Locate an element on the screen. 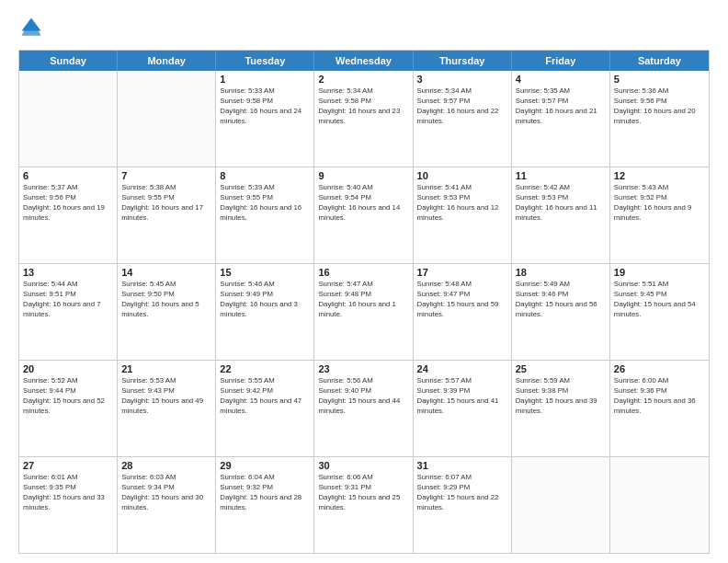  cell-info: Sunrise: 5:48 AM Sunset: 9:47 PM Dayligh… is located at coordinates (462, 300).